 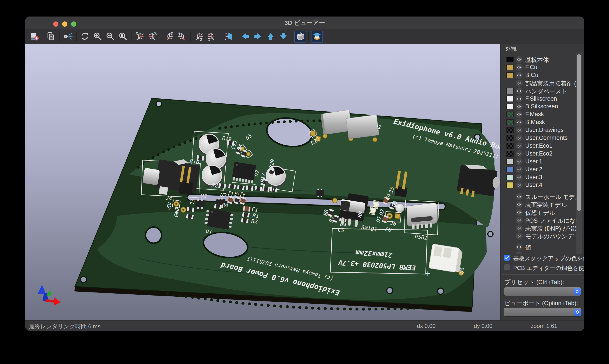 What do you see at coordinates (543, 154) in the screenshot?
I see `layer-row-User.Eco2: User.Eco2` at bounding box center [543, 154].